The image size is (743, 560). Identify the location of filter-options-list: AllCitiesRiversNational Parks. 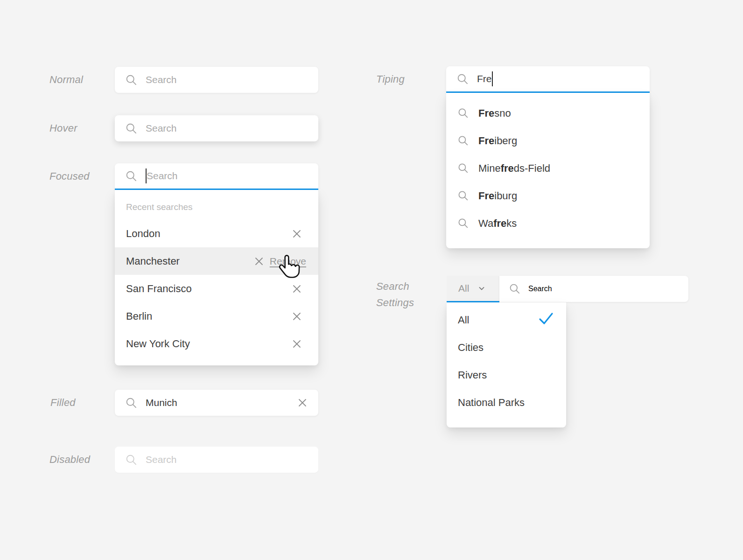
(506, 361).